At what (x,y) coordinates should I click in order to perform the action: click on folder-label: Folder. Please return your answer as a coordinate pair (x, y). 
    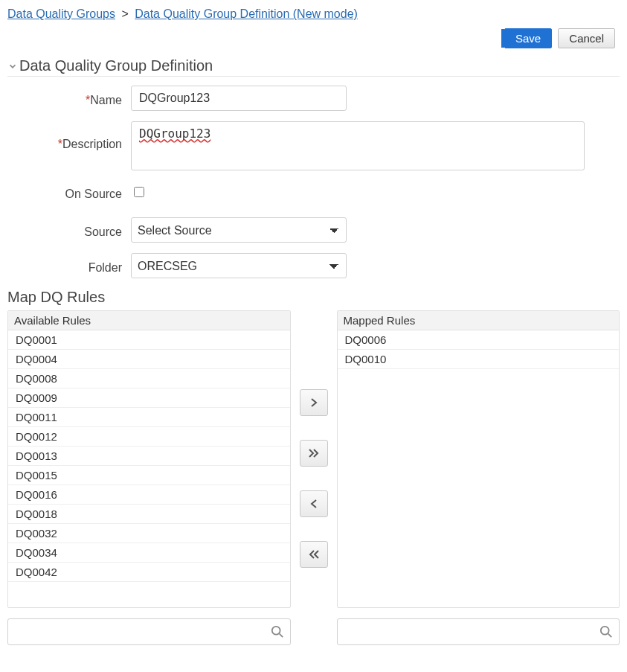
    Looking at the image, I should click on (69, 266).